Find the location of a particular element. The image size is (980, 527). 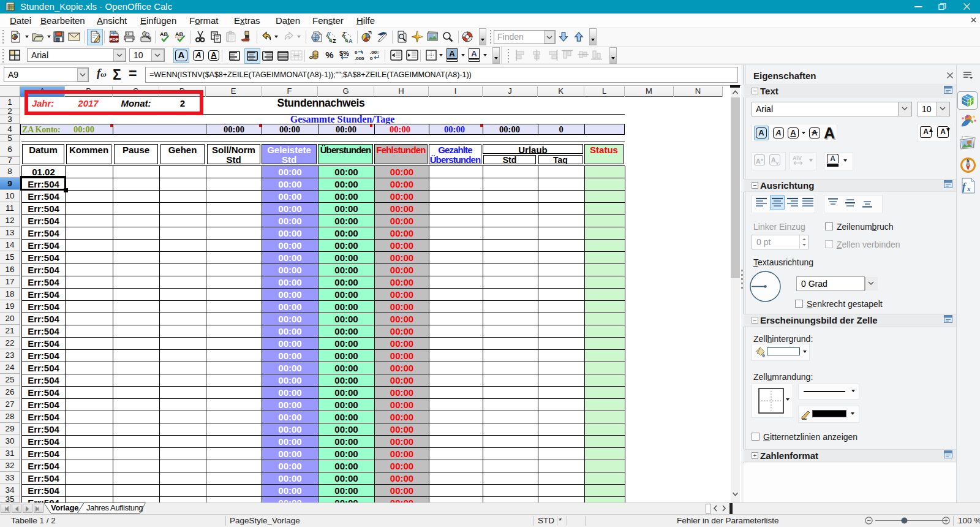

svg-text: x is located at coordinates (969, 189).